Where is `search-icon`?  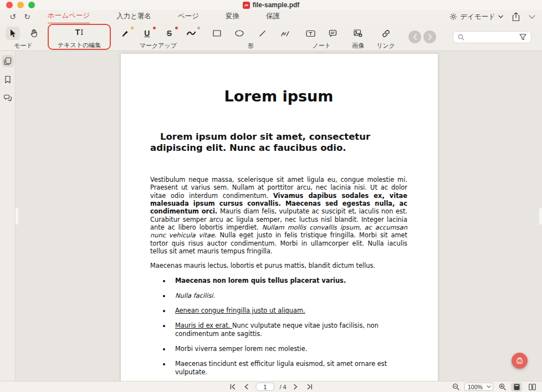 search-icon is located at coordinates (461, 37).